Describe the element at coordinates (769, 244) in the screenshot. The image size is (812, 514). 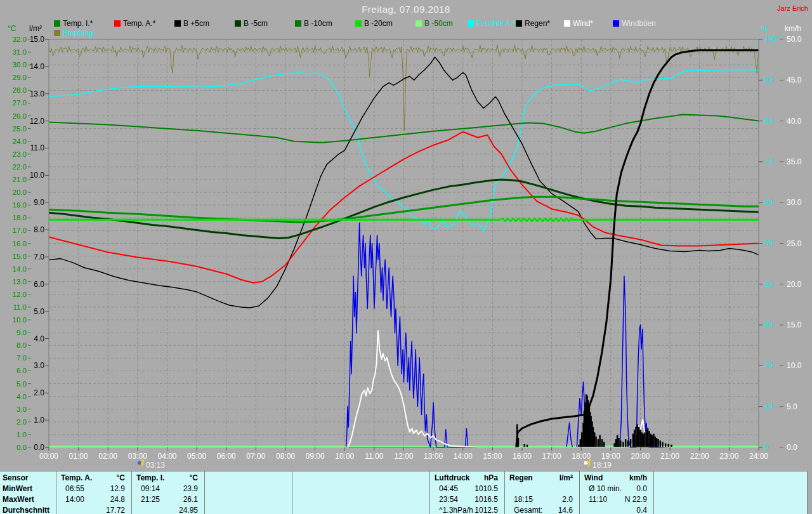
I see `tick-label-percent: 50` at that location.